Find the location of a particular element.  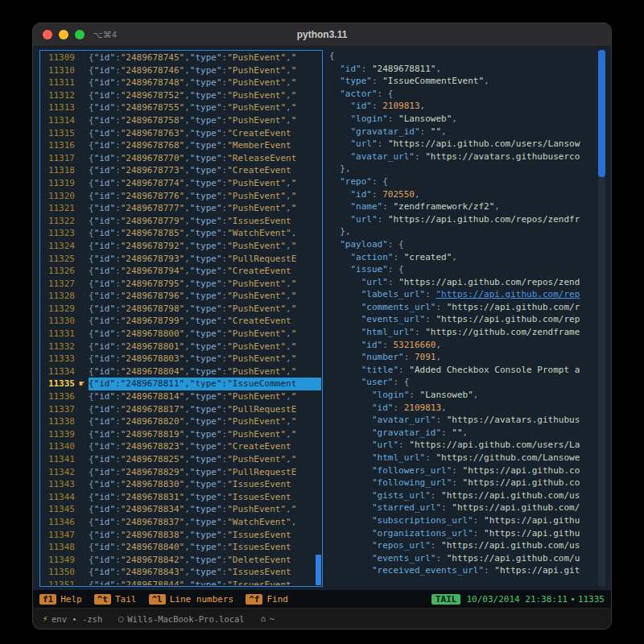

detail-pane-scrollbar is located at coordinates (602, 319).